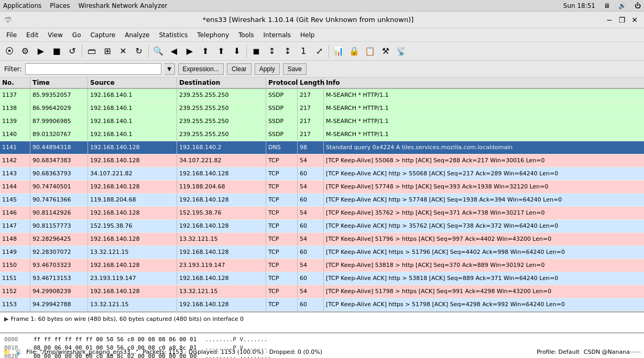  I want to click on toolbar-btn-restart: ↺, so click(72, 51).